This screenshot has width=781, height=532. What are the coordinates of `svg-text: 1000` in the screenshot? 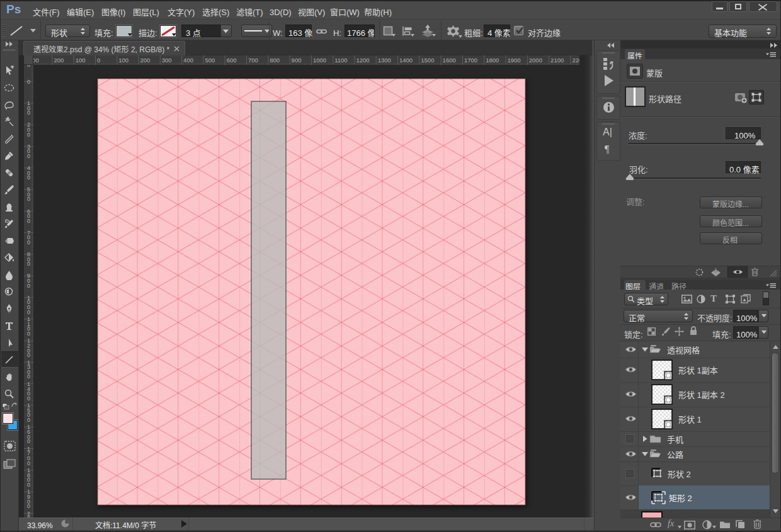 It's located at (320, 60).